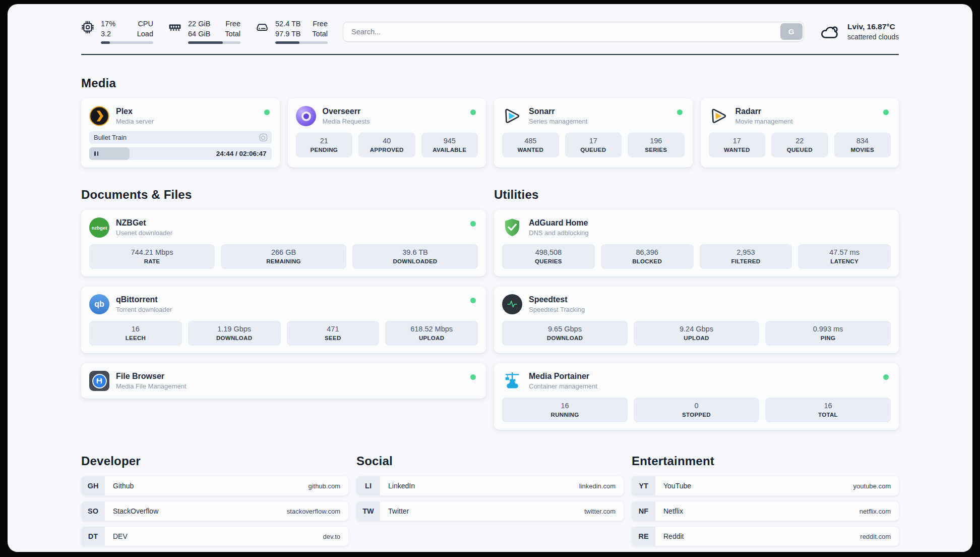 The height and width of the screenshot is (557, 980). I want to click on link-name: DEV, so click(120, 536).